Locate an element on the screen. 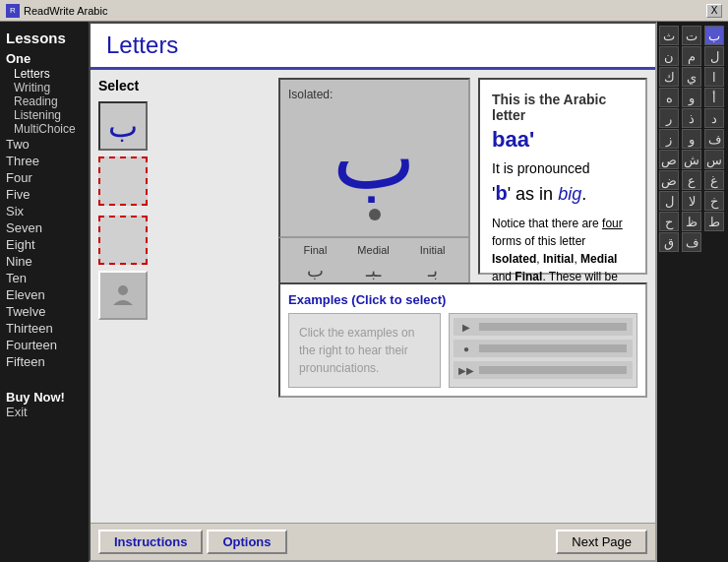 This screenshot has width=728, height=562. sidebar-title: Lessons is located at coordinates (44, 37).